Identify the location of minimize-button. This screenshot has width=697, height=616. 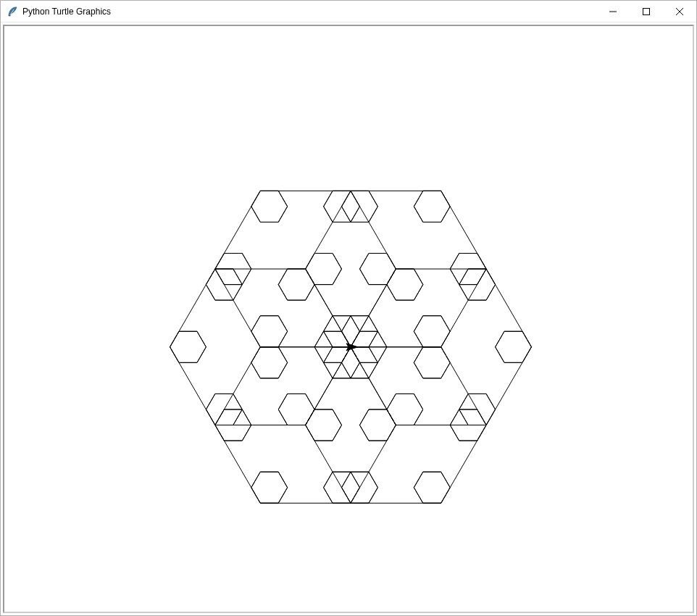
(613, 12).